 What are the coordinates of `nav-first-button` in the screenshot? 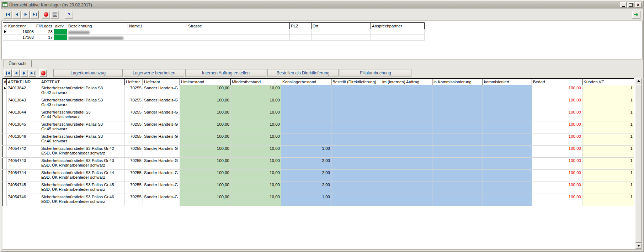 It's located at (8, 15).